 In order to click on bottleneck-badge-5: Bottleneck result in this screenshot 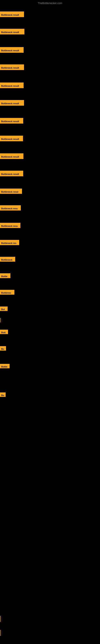, I will do `click(12, 86)`.